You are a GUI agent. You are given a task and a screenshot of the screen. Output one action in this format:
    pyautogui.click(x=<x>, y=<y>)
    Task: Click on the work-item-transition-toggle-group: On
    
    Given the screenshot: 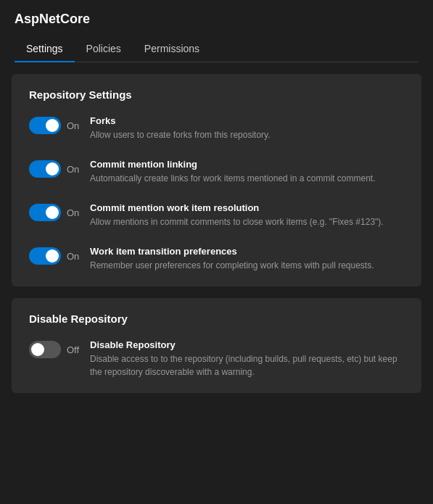 What is the action you would take?
    pyautogui.click(x=55, y=255)
    